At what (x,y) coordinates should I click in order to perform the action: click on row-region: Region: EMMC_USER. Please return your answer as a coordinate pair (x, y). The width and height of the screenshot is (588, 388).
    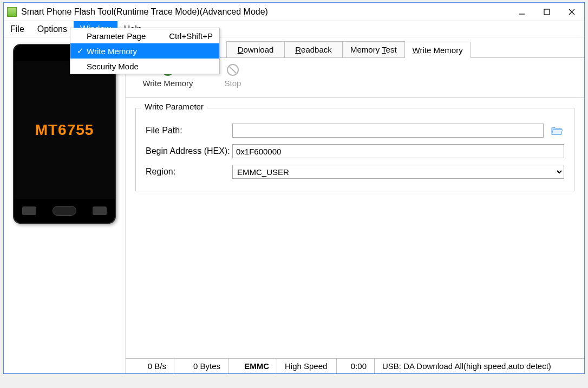
    Looking at the image, I should click on (355, 172).